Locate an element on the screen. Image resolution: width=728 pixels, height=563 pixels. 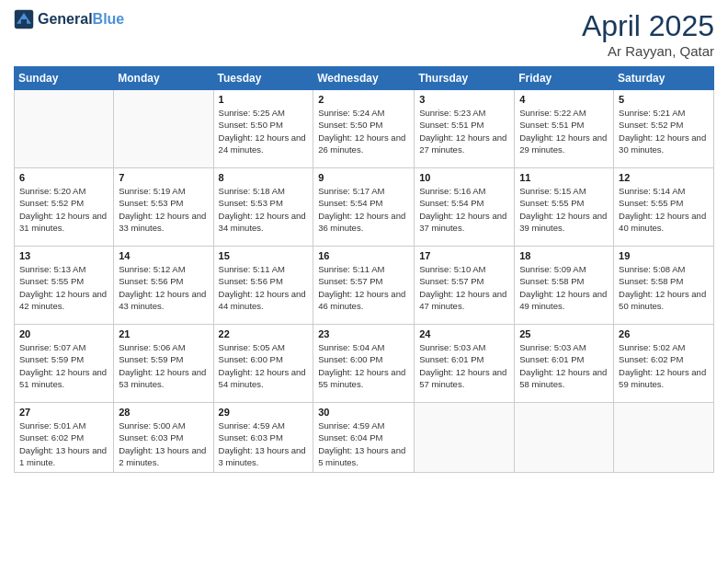
day-number: 16 is located at coordinates (364, 256).